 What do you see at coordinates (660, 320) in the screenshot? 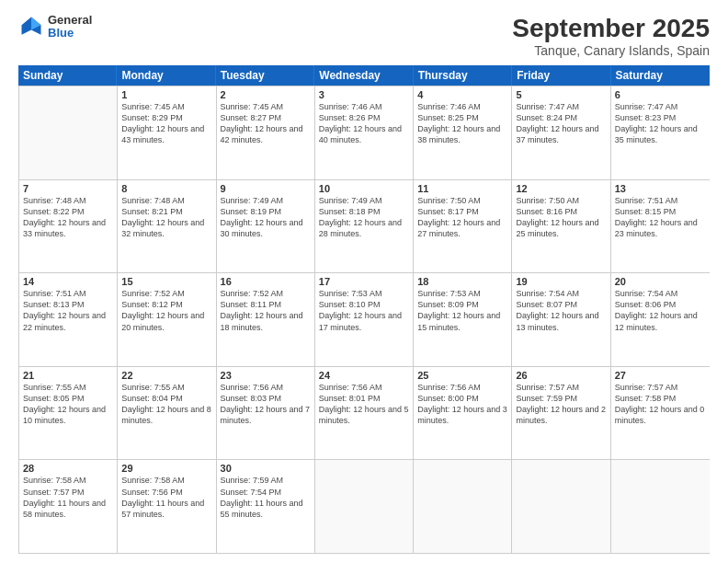
I see `calendar-cell: 20Sunrise: 7:54 AMSunset: 8:06 PMDayligh…` at bounding box center [660, 320].